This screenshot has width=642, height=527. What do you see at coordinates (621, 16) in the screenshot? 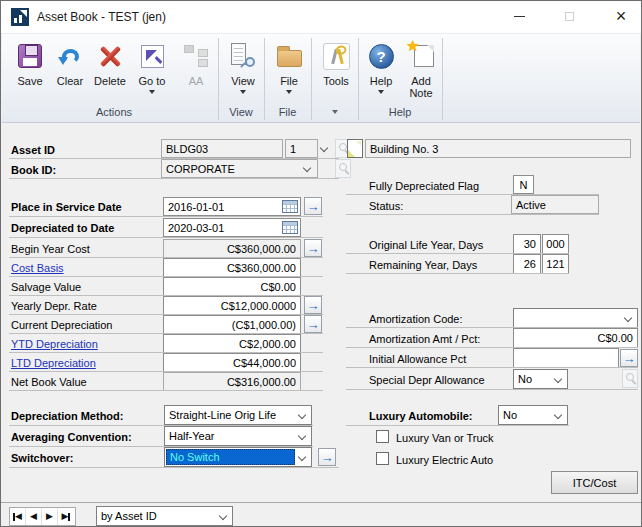
I see `close-button: ×` at bounding box center [621, 16].